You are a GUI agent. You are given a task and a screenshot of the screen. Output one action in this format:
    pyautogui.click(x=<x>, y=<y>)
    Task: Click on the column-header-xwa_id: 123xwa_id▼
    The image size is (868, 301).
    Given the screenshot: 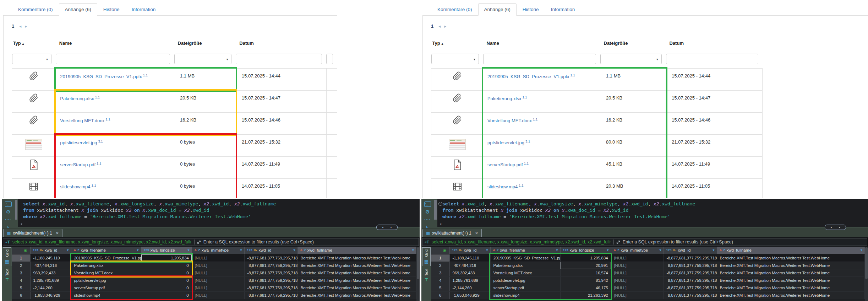 What is the action you would take?
    pyautogui.click(x=50, y=250)
    